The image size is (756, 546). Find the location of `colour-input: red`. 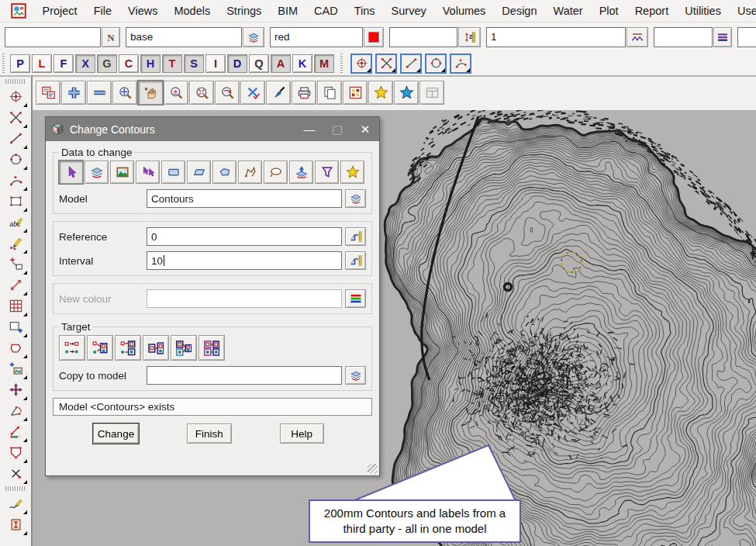

colour-input: red is located at coordinates (316, 37).